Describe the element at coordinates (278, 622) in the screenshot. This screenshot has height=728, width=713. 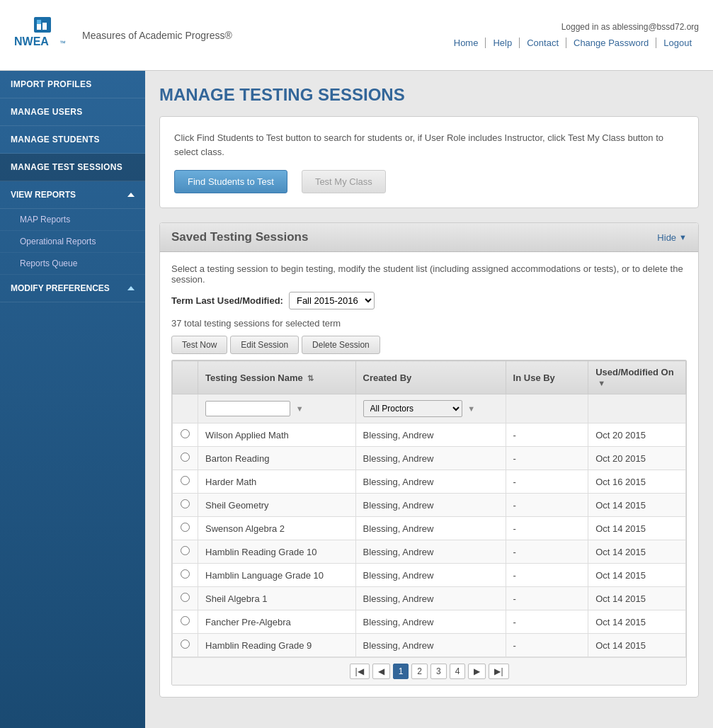
I see `row-session-name: Fancher Pre-Algebra` at that location.